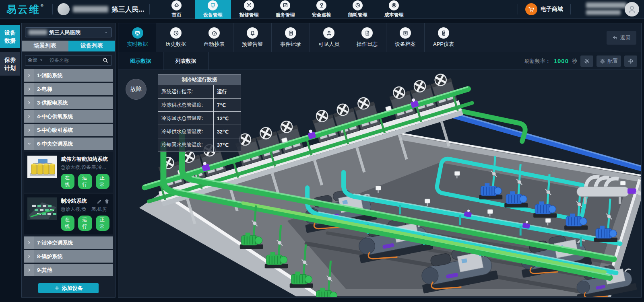 The image size is (644, 302). I want to click on nav-item-device: 设备管理, so click(213, 10).